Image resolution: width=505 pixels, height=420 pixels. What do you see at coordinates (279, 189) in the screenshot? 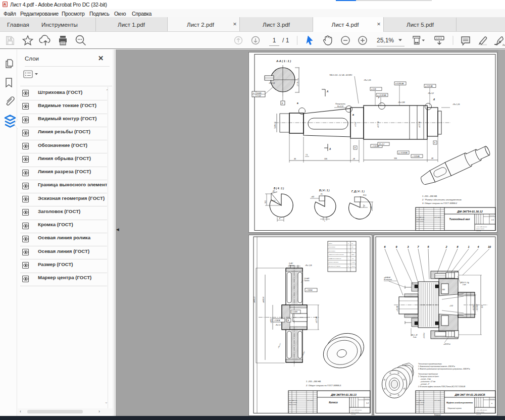
I see `svg-text: Б ( 4 : 1 )` at bounding box center [279, 189].